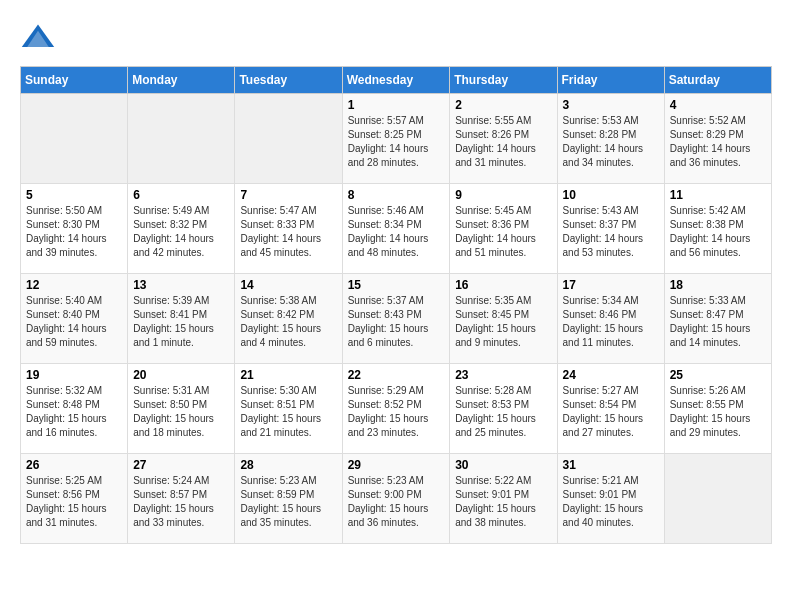  I want to click on day-info: Sunrise: 5:42 AM Sunset: 8:38 PM Dayligh…, so click(718, 232).